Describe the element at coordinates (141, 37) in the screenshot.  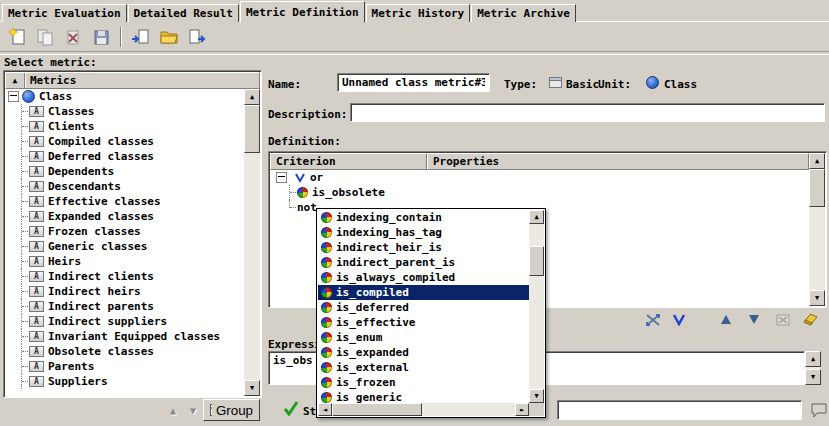
I see `import-metrics-button` at that location.